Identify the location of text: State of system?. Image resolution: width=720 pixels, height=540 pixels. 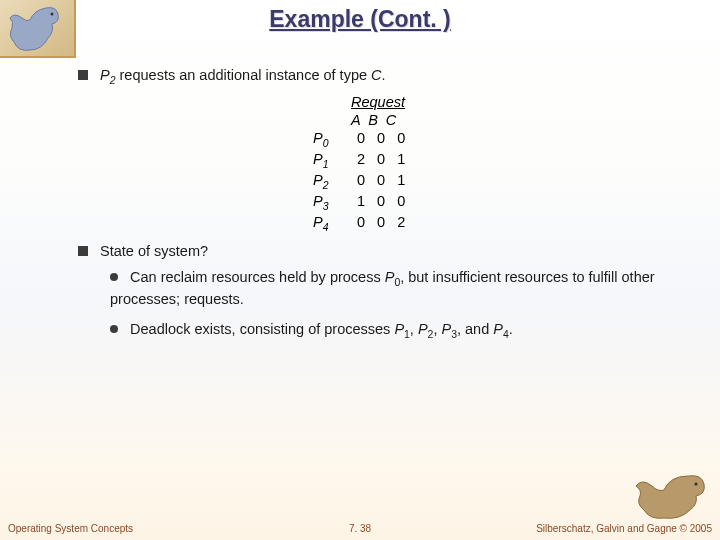
(154, 251).